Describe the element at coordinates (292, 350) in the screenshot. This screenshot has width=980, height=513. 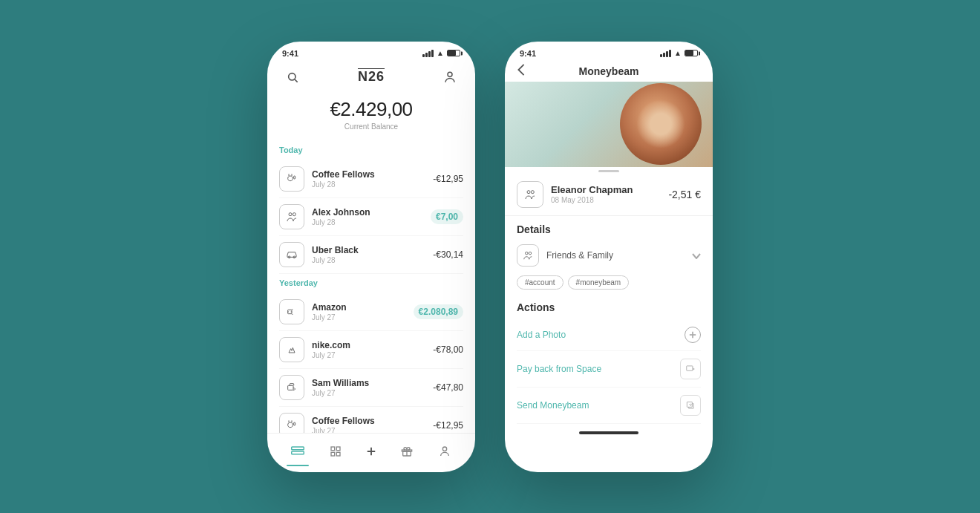
I see `txn-icon-nike` at that location.